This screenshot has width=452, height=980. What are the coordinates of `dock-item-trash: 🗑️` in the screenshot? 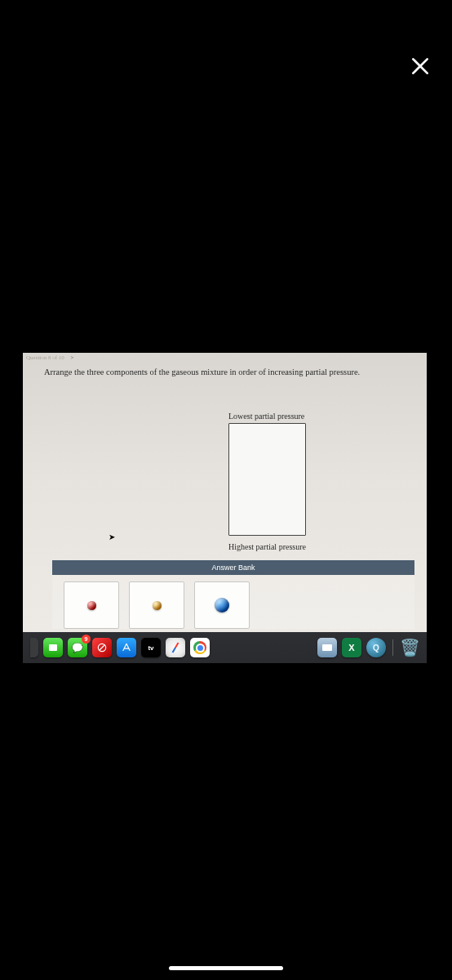 It's located at (410, 648).